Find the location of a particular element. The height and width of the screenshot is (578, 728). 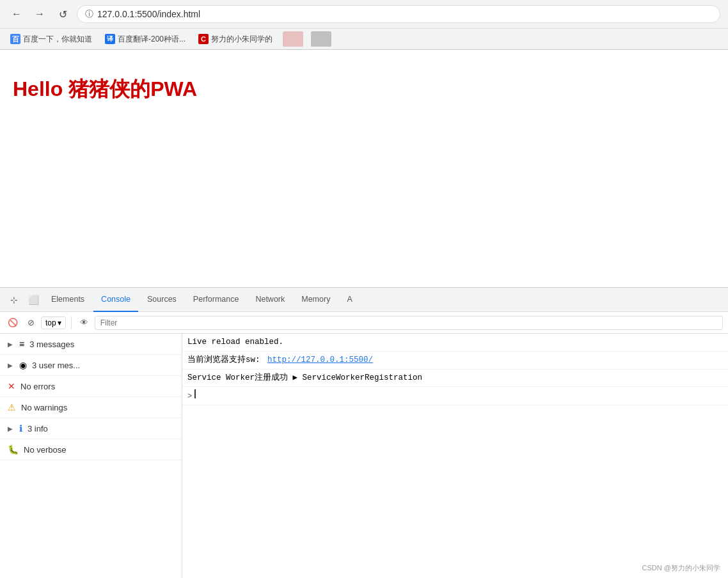

chevron-down-icon: ▾ is located at coordinates (59, 323).